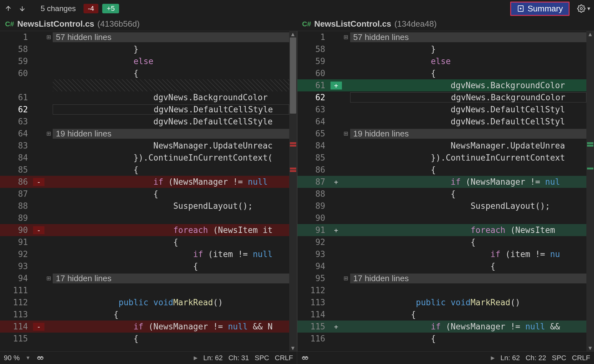 The width and height of the screenshot is (594, 364). I want to click on code-line: 92 if (item != null, so click(145, 254).